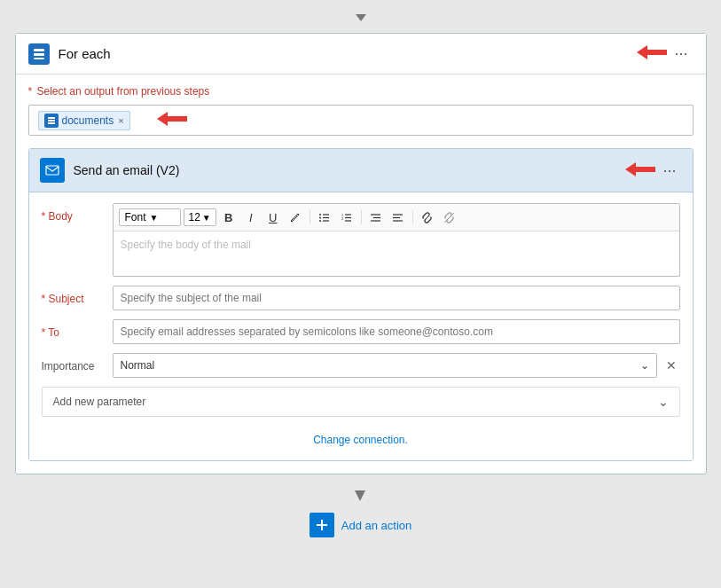 This screenshot has width=721, height=588. Describe the element at coordinates (361, 438) in the screenshot. I see `change-connection: Change connection.` at that location.